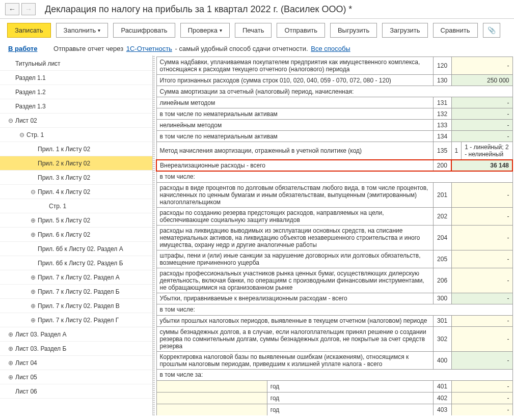 The height and width of the screenshot is (420, 514). Describe the element at coordinates (22, 49) in the screenshot. I see `status-link: В работе` at that location.